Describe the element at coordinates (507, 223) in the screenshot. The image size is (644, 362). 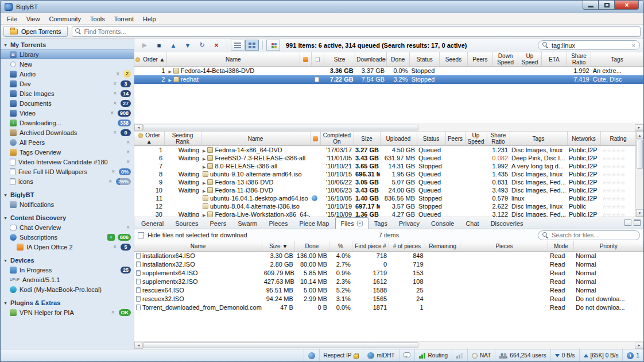
I see `tab-discoveries: Discoveries` at that location.